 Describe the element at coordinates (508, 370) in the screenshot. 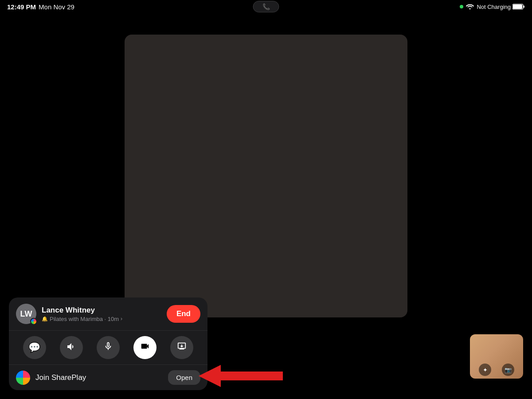

I see `camera-flip-icon: 📷` at that location.